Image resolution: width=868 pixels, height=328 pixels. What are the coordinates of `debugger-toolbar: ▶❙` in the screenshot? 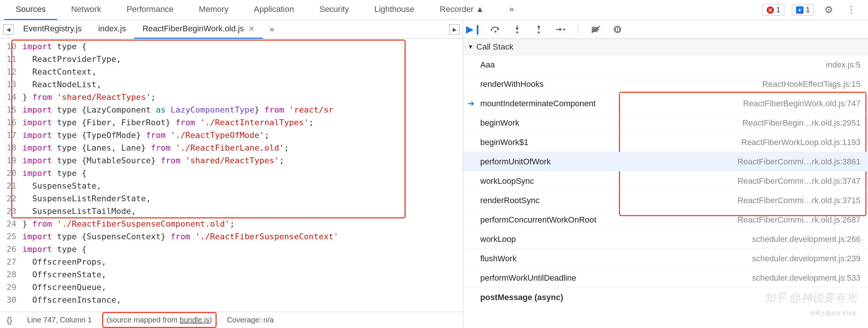 It's located at (666, 29).